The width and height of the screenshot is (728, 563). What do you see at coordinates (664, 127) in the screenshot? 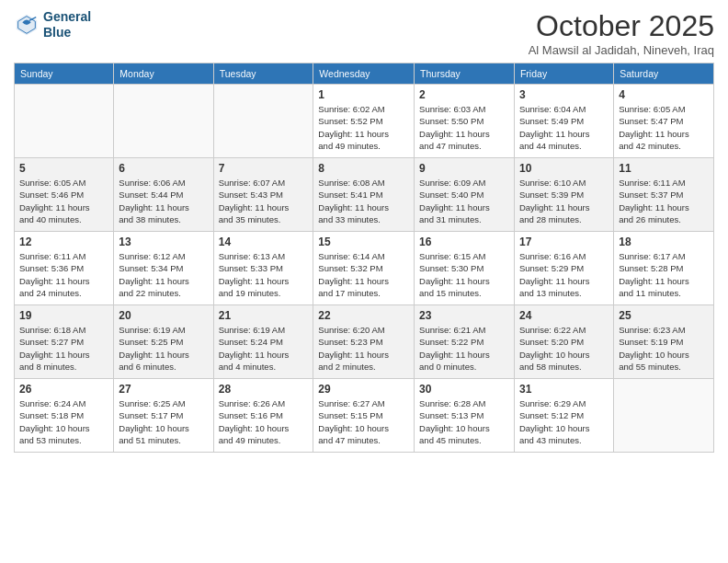
I see `day-info: Sunrise: 6:05 AM Sunset: 5:47 PM Dayligh…` at bounding box center [664, 127].